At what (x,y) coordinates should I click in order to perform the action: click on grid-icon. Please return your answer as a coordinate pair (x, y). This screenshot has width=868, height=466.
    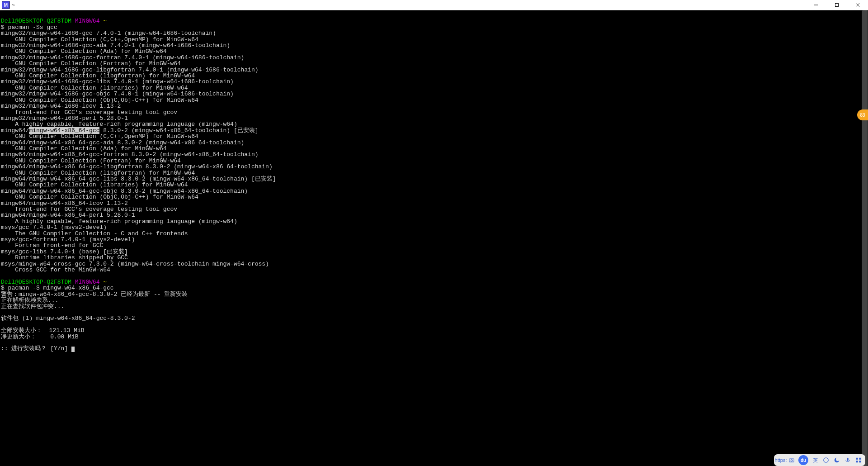
    Looking at the image, I should click on (859, 460).